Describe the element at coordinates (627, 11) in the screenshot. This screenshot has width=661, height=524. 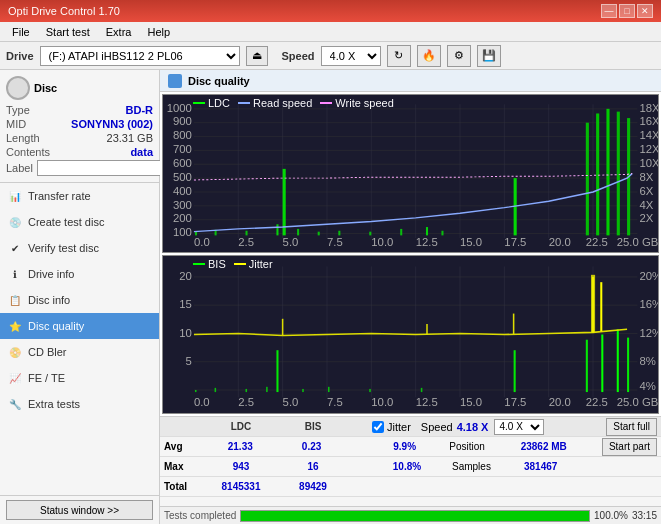
I see `maximize-button: □` at that location.